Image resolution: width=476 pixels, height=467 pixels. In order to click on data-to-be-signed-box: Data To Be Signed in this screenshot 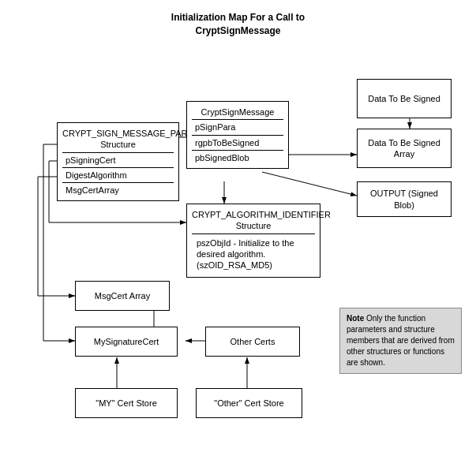, I will do `click(404, 99)`.